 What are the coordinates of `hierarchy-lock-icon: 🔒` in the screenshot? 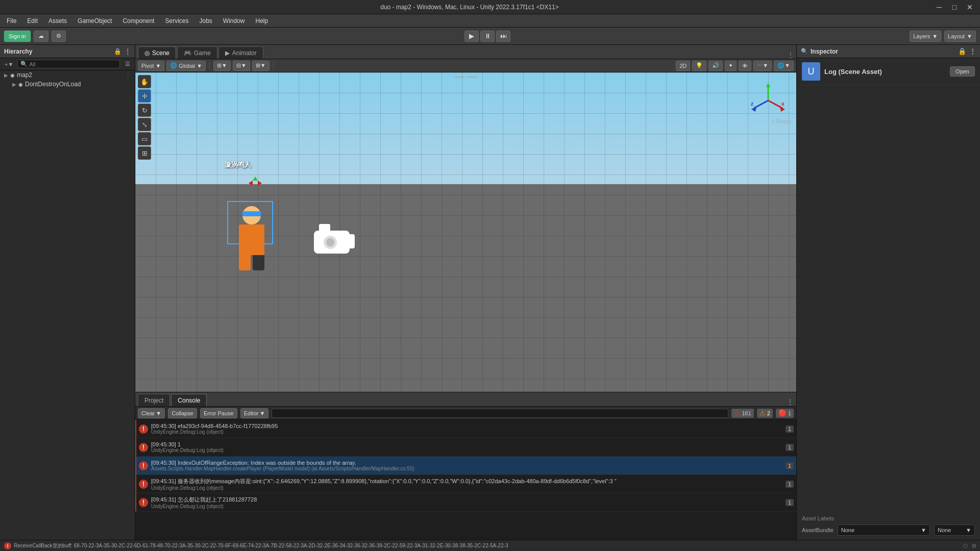 It's located at (117, 52).